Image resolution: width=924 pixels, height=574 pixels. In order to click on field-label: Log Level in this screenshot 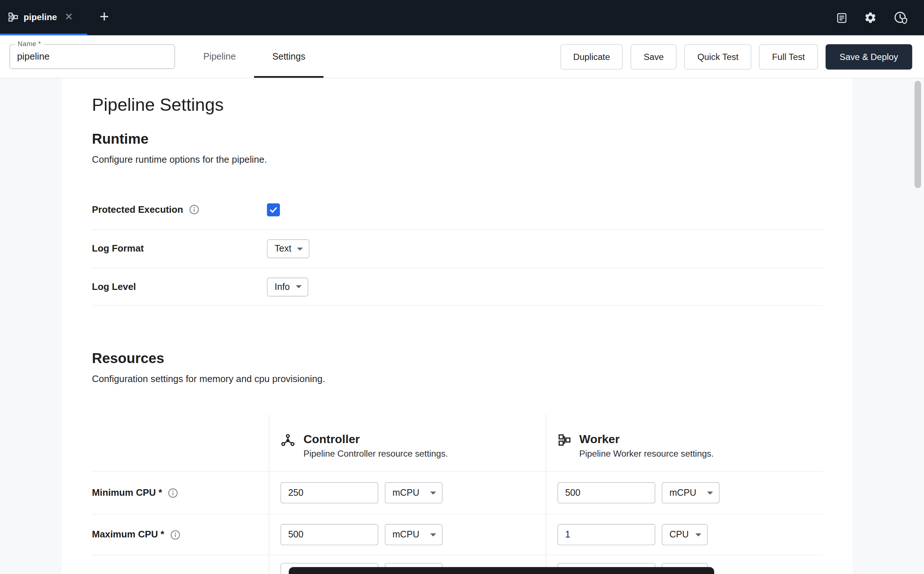, I will do `click(180, 287)`.